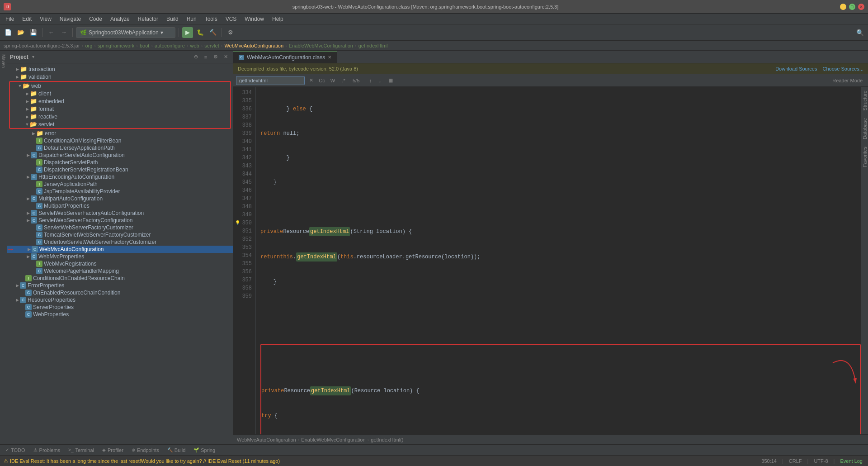  What do you see at coordinates (47, 450) in the screenshot?
I see `problems-tab: ⚠ Problems` at bounding box center [47, 450].